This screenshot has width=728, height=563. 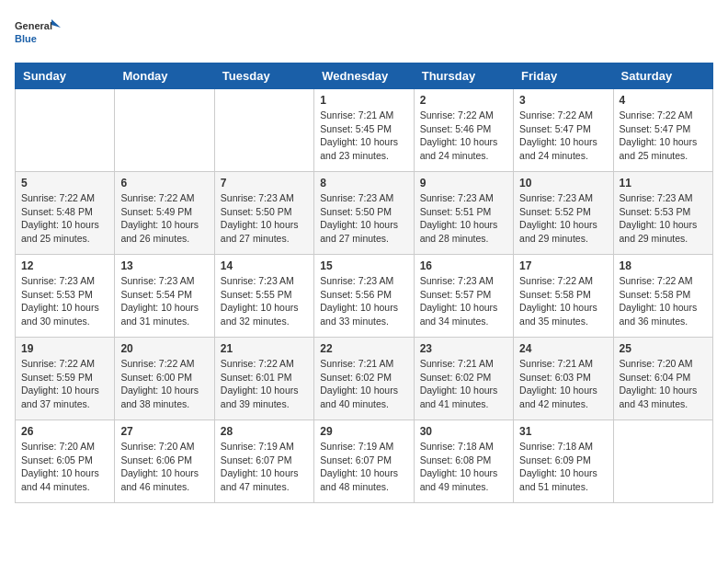 I want to click on day-number: 2, so click(x=463, y=100).